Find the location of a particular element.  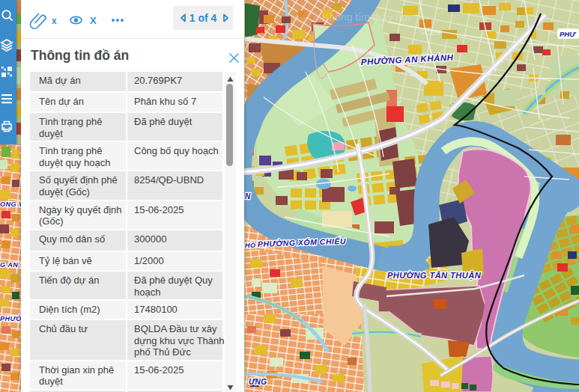

svg-text: X is located at coordinates (93, 21).